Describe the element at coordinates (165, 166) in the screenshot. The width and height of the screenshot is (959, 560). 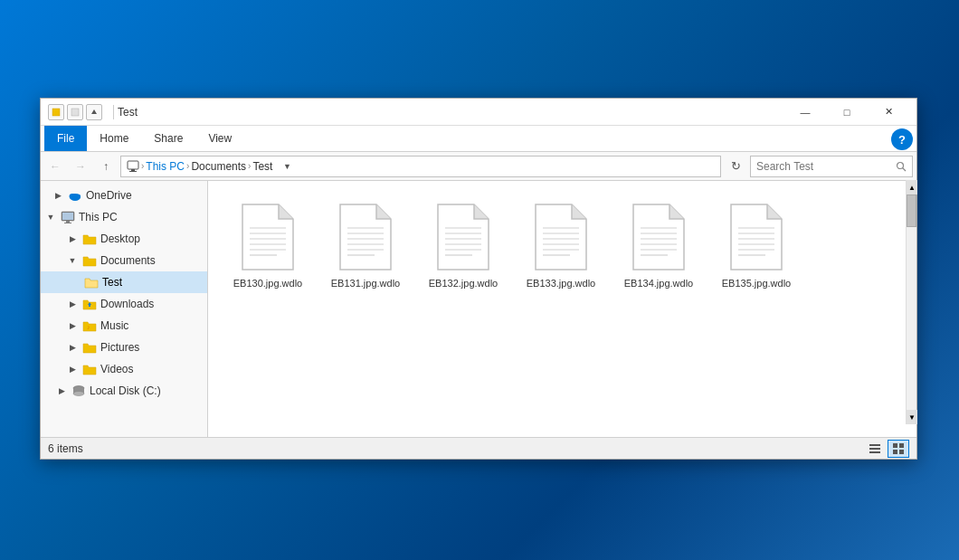
I see `path-this-pc: This PC` at that location.